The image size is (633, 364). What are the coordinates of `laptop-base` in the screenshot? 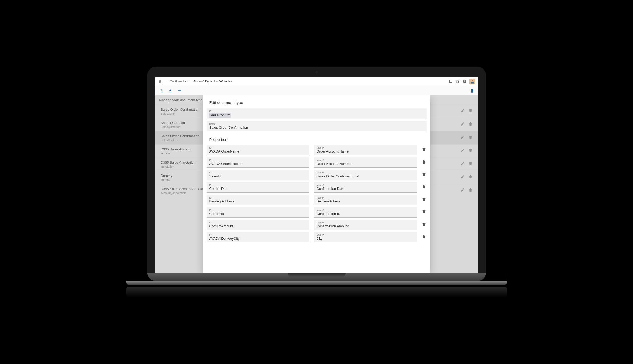 It's located at (317, 277).